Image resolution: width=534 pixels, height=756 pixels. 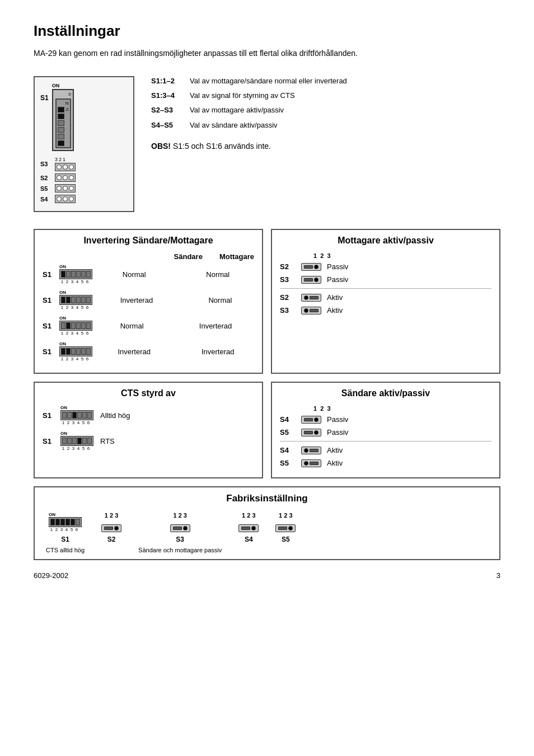 What do you see at coordinates (48, 300) in the screenshot?
I see `inv-si-2: S1` at bounding box center [48, 300].